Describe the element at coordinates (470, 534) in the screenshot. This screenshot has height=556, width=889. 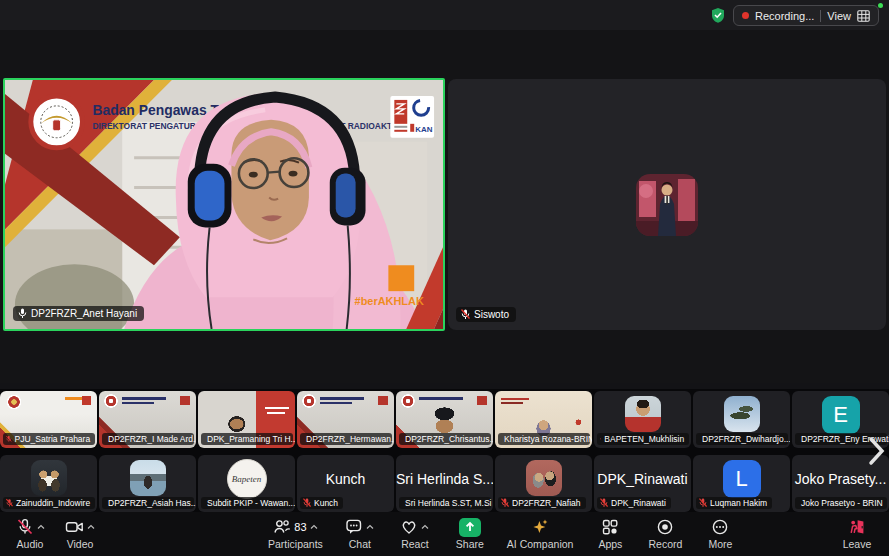
I see `share-button: Share` at that location.